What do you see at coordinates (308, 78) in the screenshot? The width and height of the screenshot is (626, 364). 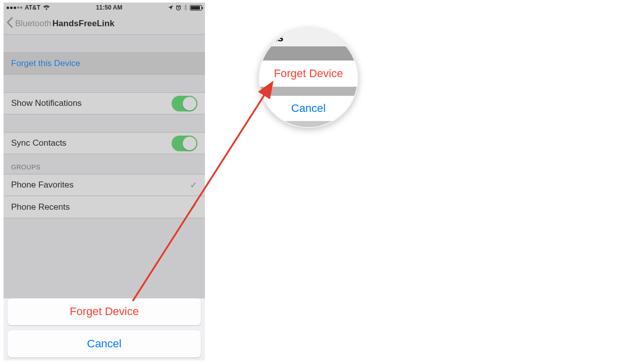 I see `magnifier-callout: ts Forget Device Cancel` at bounding box center [308, 78].